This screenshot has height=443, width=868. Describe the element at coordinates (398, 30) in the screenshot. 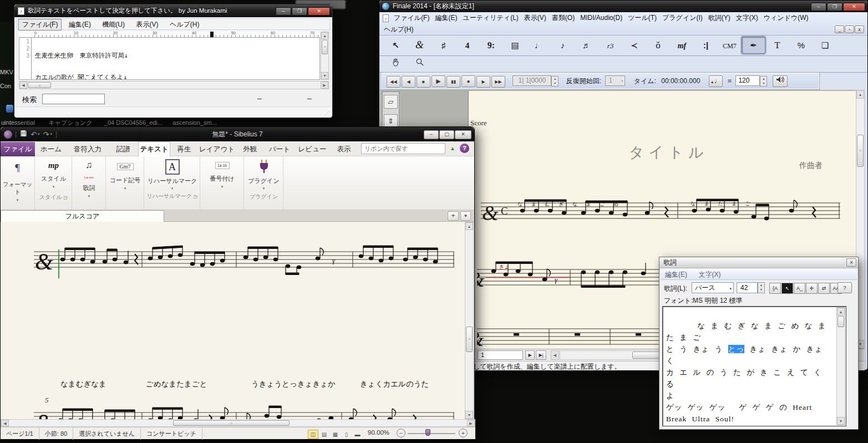

I see `menu-help: ヘルプ(H)` at that location.